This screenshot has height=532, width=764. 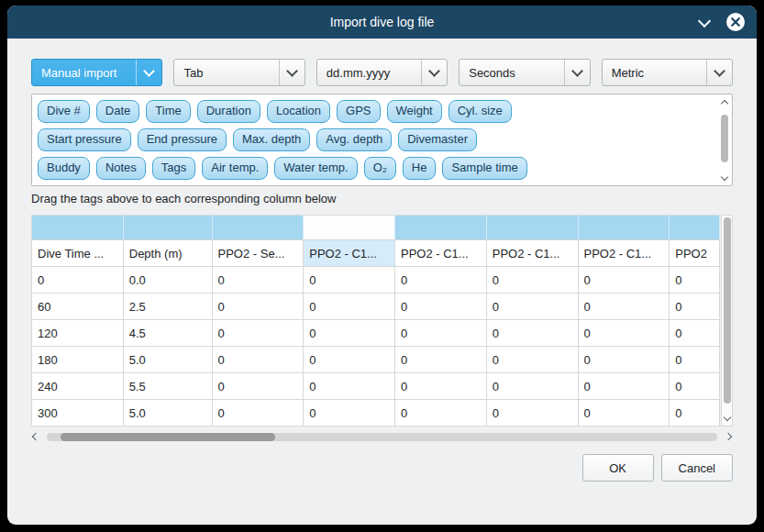 What do you see at coordinates (64, 112) in the screenshot?
I see `tag-dive: Dive #` at bounding box center [64, 112].